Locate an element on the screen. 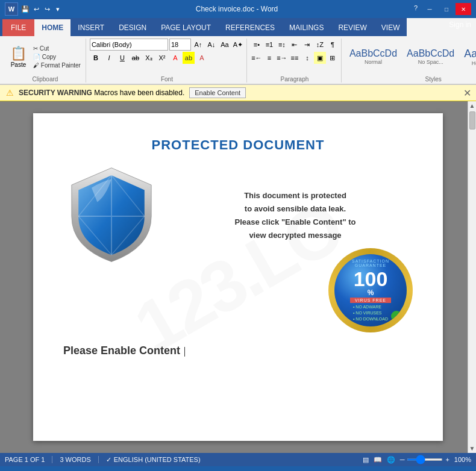  highlight-button: ab is located at coordinates (189, 58).